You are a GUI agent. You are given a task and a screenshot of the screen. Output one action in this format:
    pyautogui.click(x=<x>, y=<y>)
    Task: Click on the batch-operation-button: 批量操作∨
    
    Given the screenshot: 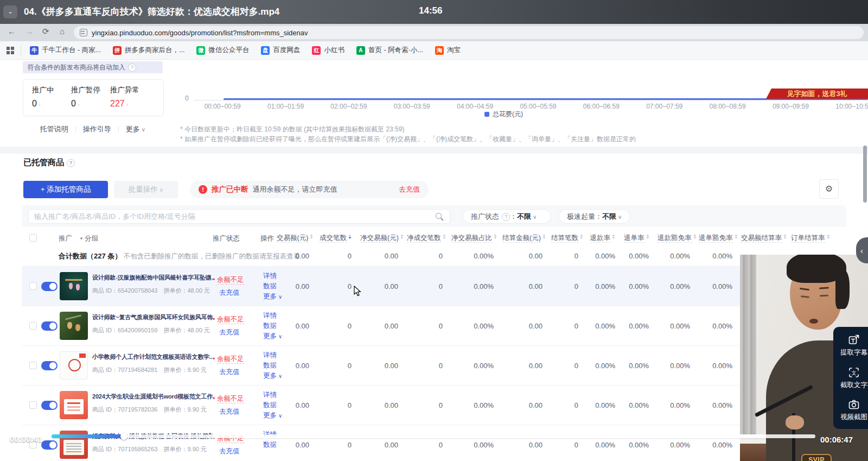 What is the action you would take?
    pyautogui.click(x=146, y=190)
    